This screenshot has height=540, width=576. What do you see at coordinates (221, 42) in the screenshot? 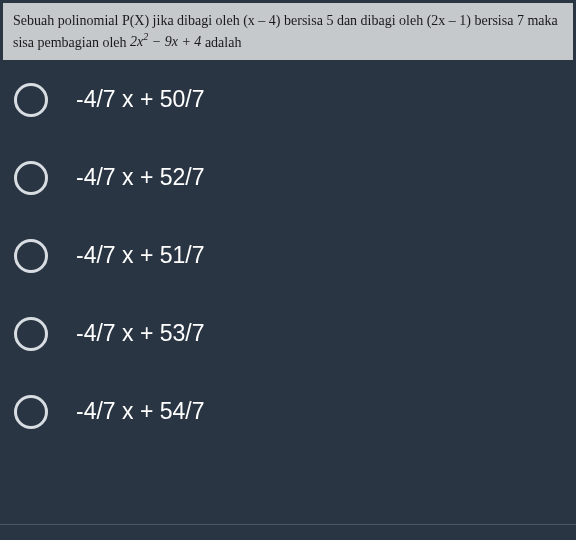
I see `question-text-2: adalah` at bounding box center [221, 42].